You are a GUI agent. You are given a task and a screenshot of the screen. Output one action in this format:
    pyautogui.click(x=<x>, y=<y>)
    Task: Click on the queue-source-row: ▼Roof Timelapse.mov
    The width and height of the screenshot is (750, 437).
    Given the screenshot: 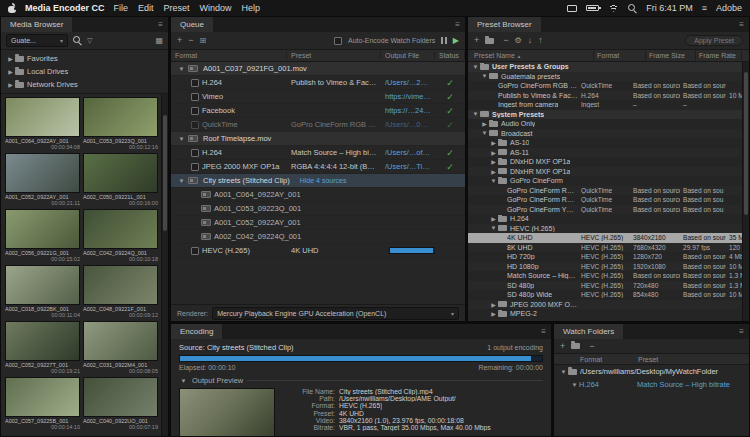 What is the action you would take?
    pyautogui.click(x=318, y=139)
    